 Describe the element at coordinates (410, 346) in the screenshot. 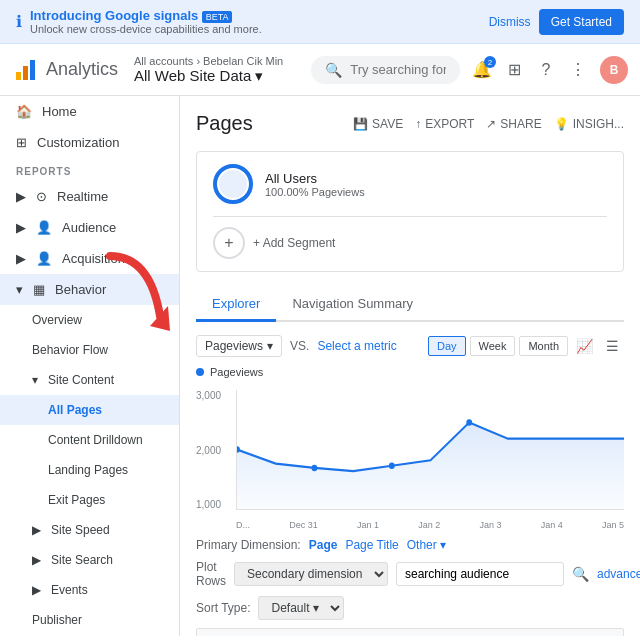

I see `chart-controls: Pageviews ▾ VS. Select a metric Day Week…` at that location.